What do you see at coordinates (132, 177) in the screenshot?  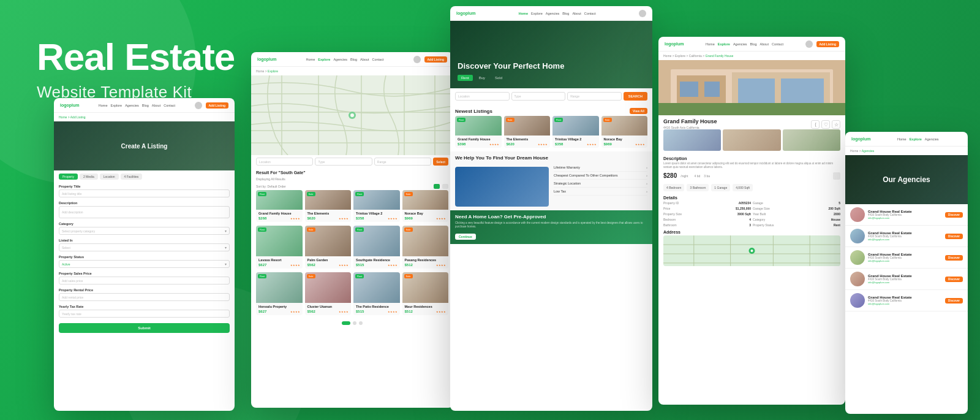 I see `tab-facilities: 4 Facilities` at bounding box center [132, 177].